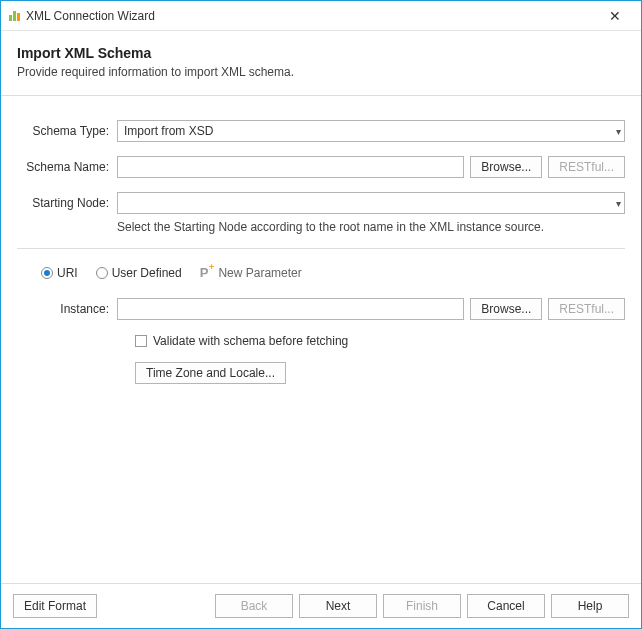  I want to click on section-divider, so click(321, 248).